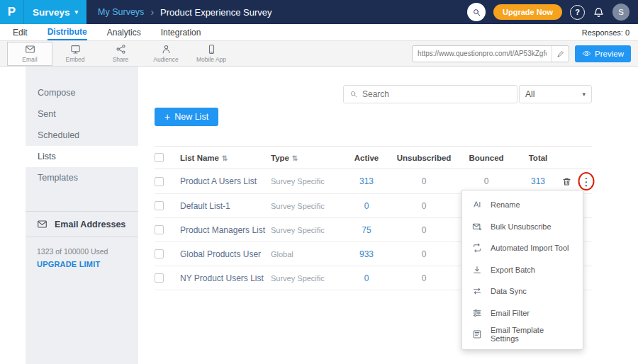  Describe the element at coordinates (366, 158) in the screenshot. I see `column-active: Active` at that location.